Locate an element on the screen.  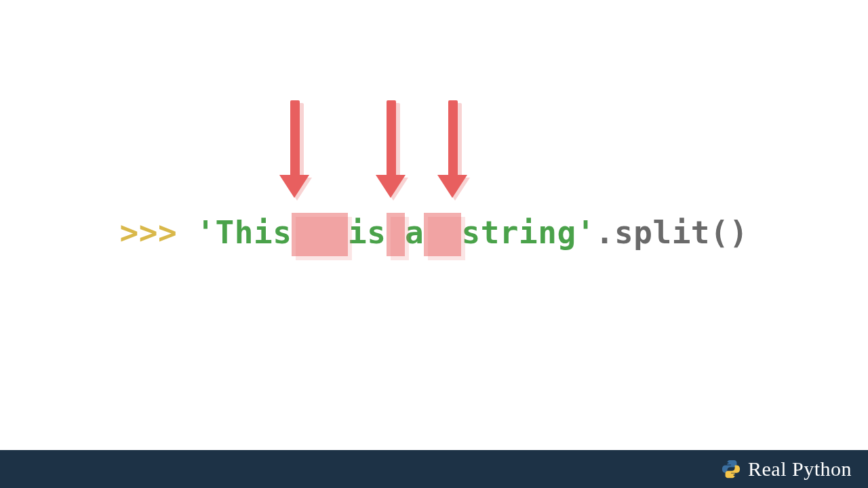
method-call: .split() is located at coordinates (672, 232).